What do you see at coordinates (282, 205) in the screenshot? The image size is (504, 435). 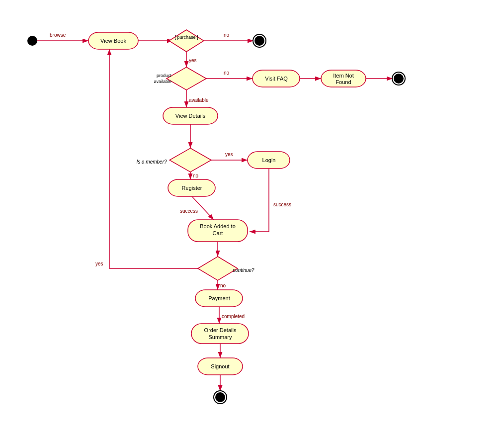 I see `label-login-success: success` at bounding box center [282, 205].